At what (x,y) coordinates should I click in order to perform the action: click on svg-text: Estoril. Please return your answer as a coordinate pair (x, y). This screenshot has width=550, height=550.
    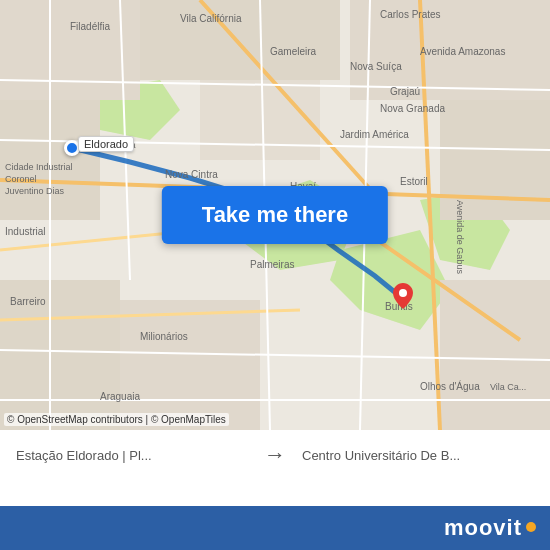
    Looking at the image, I should click on (414, 182).